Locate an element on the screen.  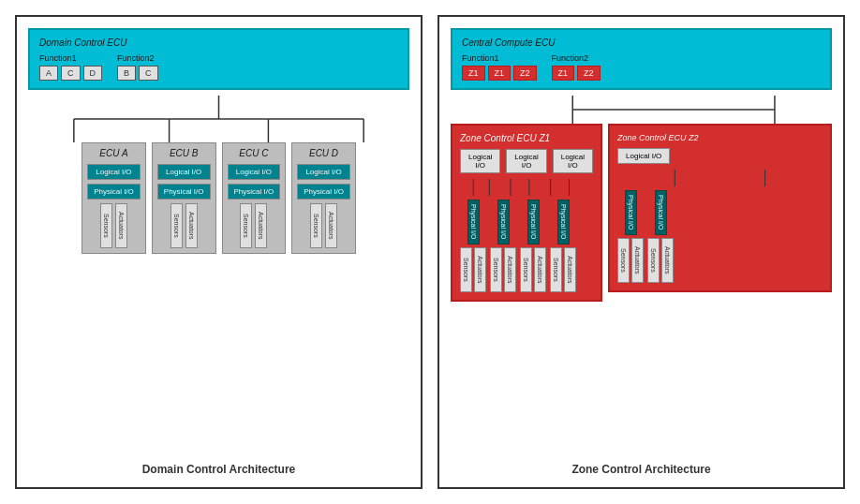
zone-z1-col4: Physical I/O Sensors Actuators is located at coordinates (563, 245).